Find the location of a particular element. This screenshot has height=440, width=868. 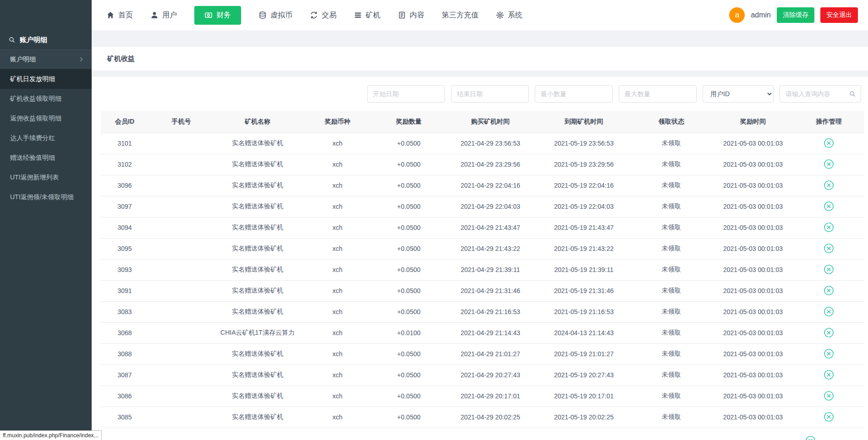

logout-button: 安全退出 is located at coordinates (839, 15).